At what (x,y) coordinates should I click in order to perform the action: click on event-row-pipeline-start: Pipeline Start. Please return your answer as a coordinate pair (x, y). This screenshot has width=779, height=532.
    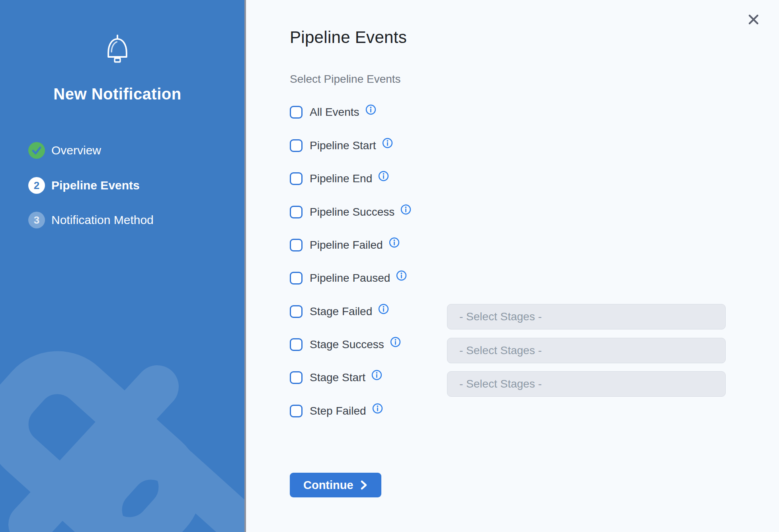
    Looking at the image, I should click on (342, 146).